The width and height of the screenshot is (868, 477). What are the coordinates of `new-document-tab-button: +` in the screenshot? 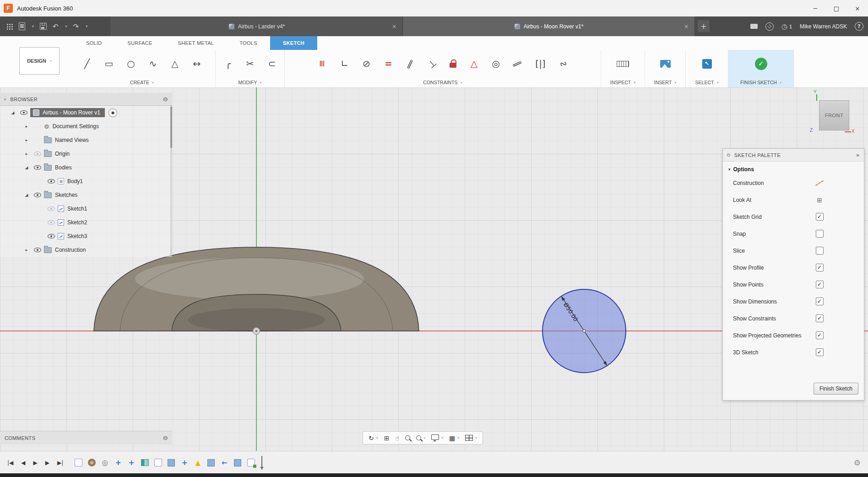 It's located at (704, 26).